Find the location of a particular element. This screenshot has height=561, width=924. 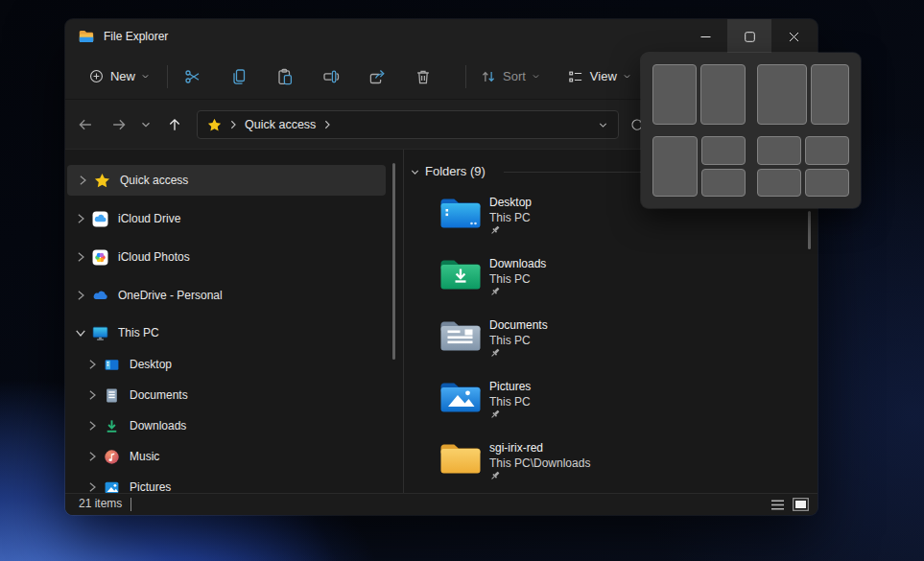

app-folder-icon is located at coordinates (86, 36).